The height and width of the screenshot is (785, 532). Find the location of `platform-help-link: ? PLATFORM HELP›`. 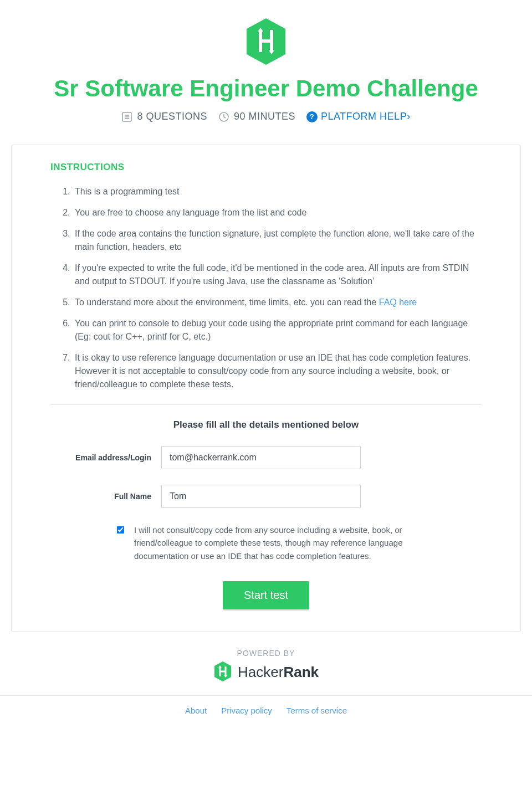

platform-help-link: ? PLATFORM HELP› is located at coordinates (359, 116).